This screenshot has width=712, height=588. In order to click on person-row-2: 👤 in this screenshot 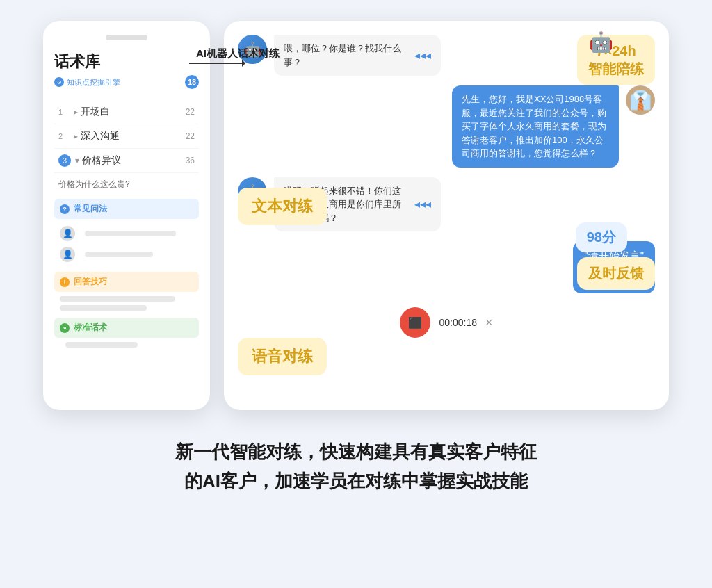, I will do `click(127, 254)`.